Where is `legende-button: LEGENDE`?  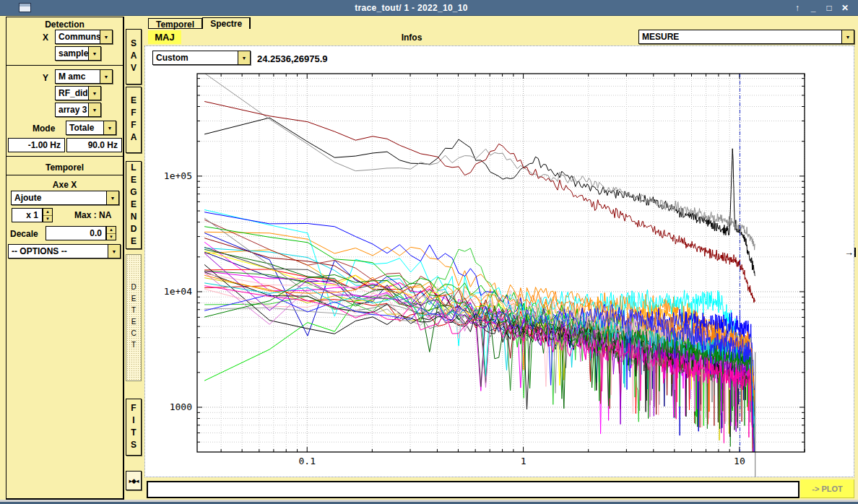 legende-button: LEGENDE is located at coordinates (134, 205).